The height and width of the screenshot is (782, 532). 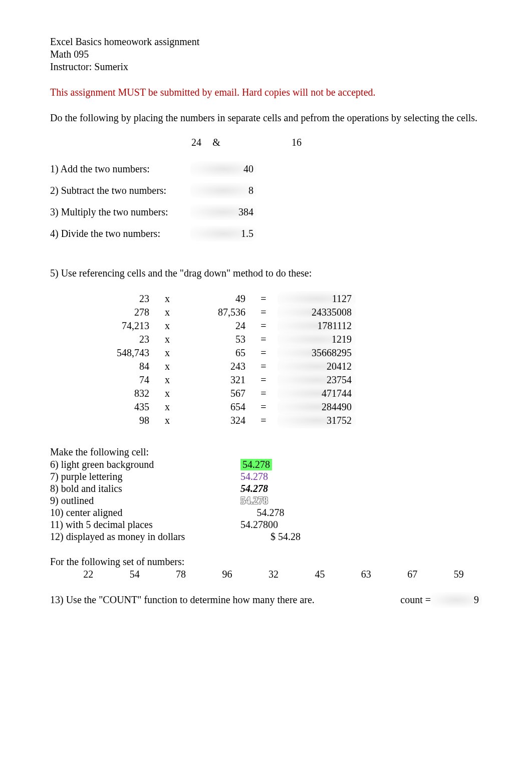 I want to click on input-b: 16, so click(x=267, y=142).